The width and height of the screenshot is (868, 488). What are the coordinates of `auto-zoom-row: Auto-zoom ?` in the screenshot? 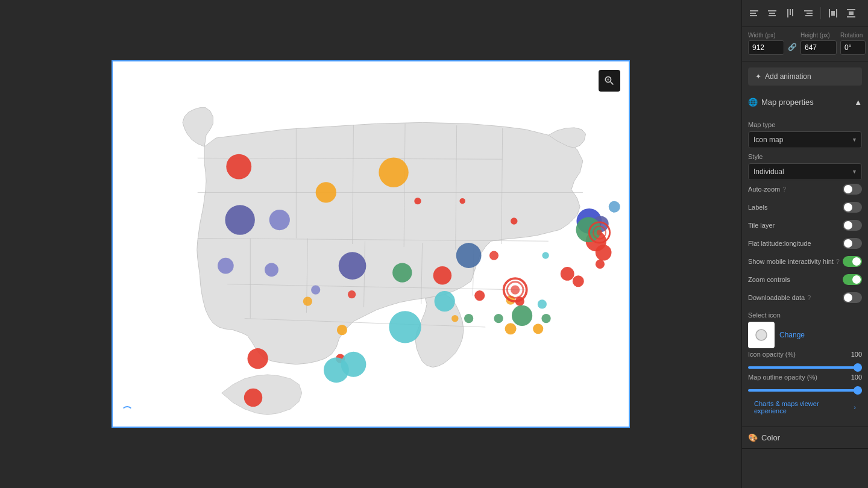 It's located at (805, 189).